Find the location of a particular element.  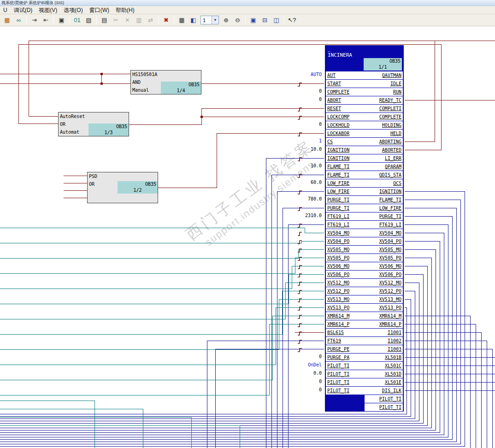

output-pin-aborting: ABORTING is located at coordinates (383, 142).